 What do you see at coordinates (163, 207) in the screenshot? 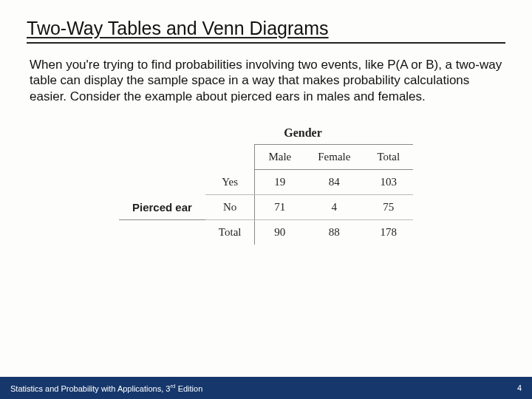
I see `row-group-label: Pierced ear` at bounding box center [163, 207].